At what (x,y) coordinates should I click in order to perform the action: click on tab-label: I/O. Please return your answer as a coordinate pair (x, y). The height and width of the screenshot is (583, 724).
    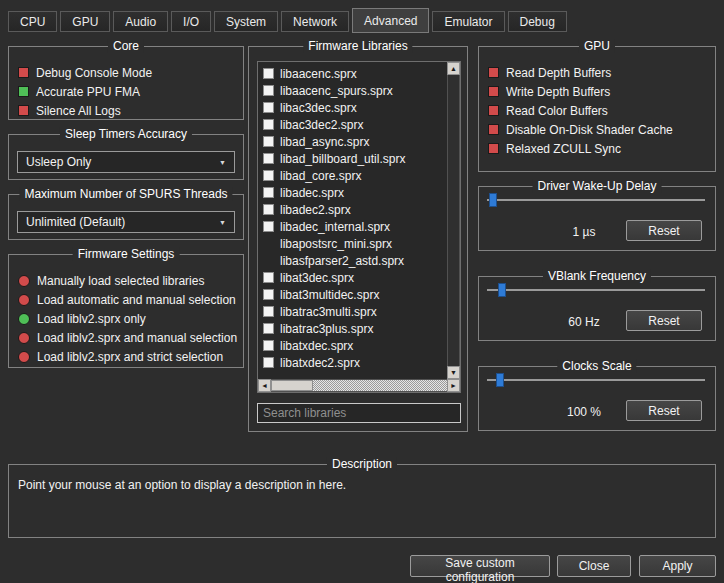
    Looking at the image, I should click on (191, 22).